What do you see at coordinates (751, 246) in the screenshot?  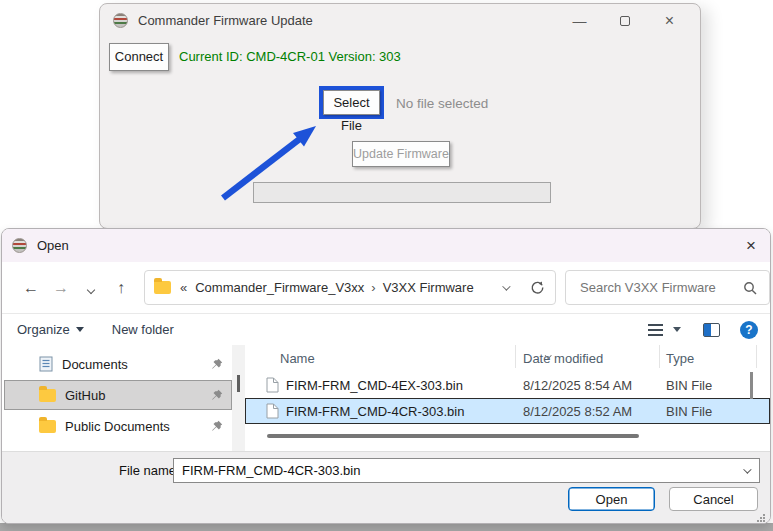 I see `dialog-close-button: ×` at bounding box center [751, 246].